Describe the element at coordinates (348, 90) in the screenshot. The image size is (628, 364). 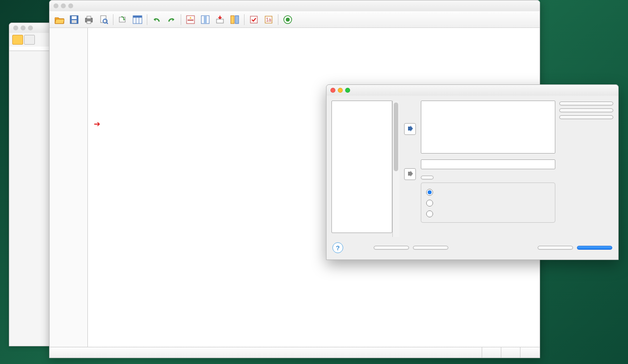
I see `zoom-icon` at that location.